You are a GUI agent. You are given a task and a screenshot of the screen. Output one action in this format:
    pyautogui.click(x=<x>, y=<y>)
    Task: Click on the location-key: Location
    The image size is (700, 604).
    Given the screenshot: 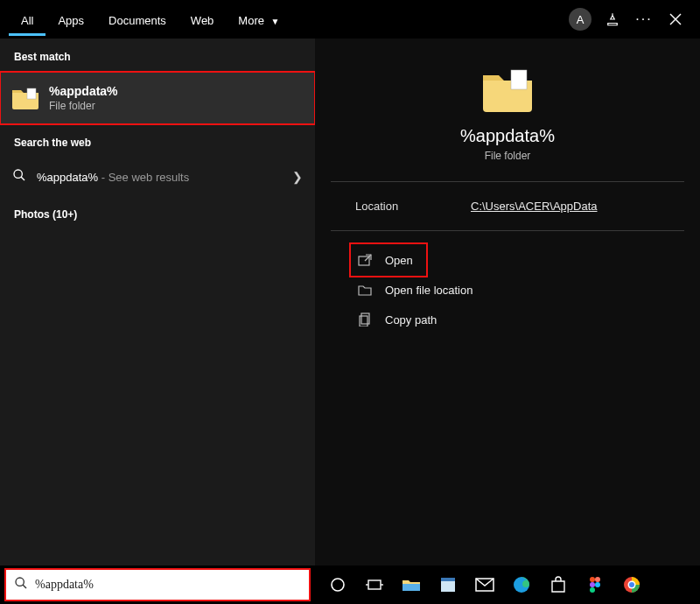 What is the action you would take?
    pyautogui.click(x=401, y=207)
    